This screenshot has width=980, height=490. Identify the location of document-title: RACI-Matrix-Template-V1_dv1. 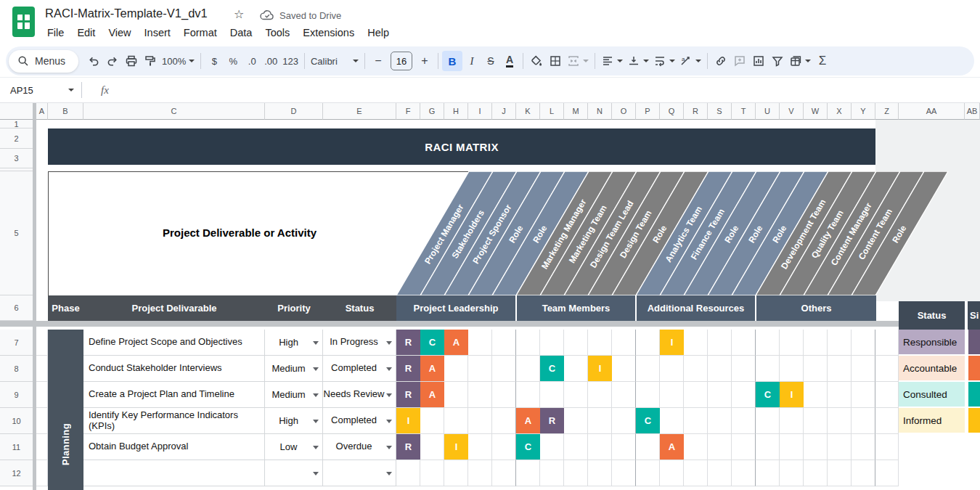
(126, 13).